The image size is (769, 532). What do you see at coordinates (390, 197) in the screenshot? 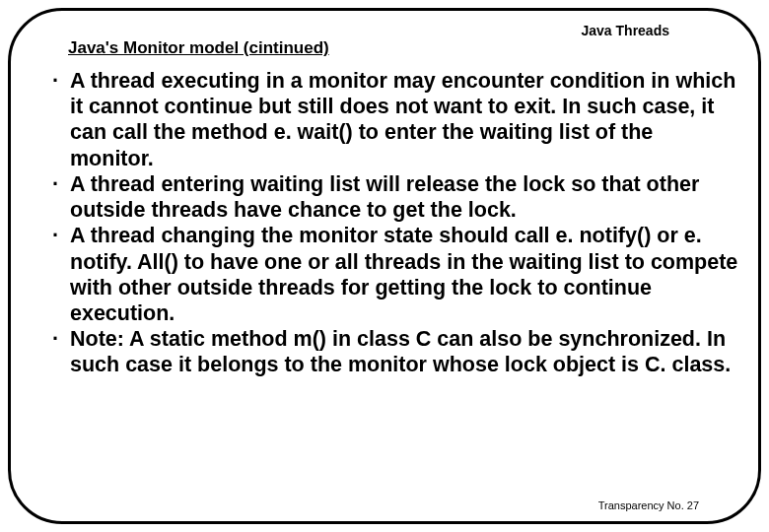
I see `list-item: · A thread entering waiting list will re…` at bounding box center [390, 197].